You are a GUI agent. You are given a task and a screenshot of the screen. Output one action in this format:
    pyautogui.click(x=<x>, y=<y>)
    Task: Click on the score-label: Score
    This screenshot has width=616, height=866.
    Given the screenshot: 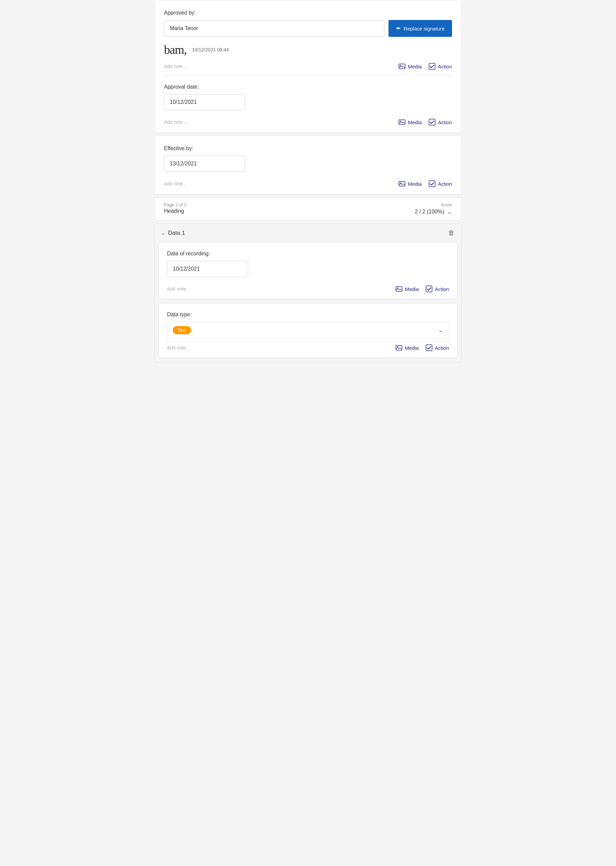 What is the action you would take?
    pyautogui.click(x=434, y=205)
    